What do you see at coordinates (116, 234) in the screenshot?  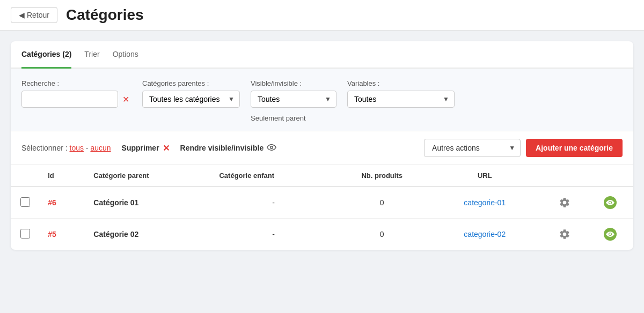 I see `row-parent-name-1: Catégorie 02` at bounding box center [116, 234].